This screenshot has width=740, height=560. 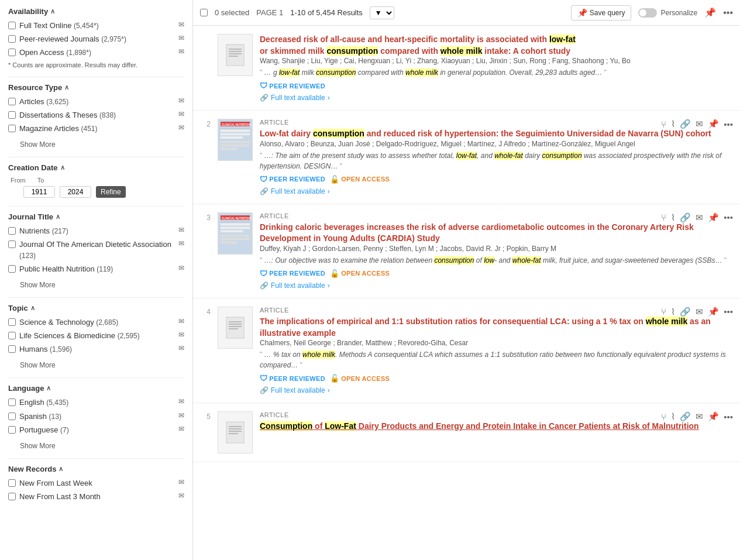 What do you see at coordinates (12, 336) in the screenshot?
I see `life-sciences-checkbox` at bounding box center [12, 336].